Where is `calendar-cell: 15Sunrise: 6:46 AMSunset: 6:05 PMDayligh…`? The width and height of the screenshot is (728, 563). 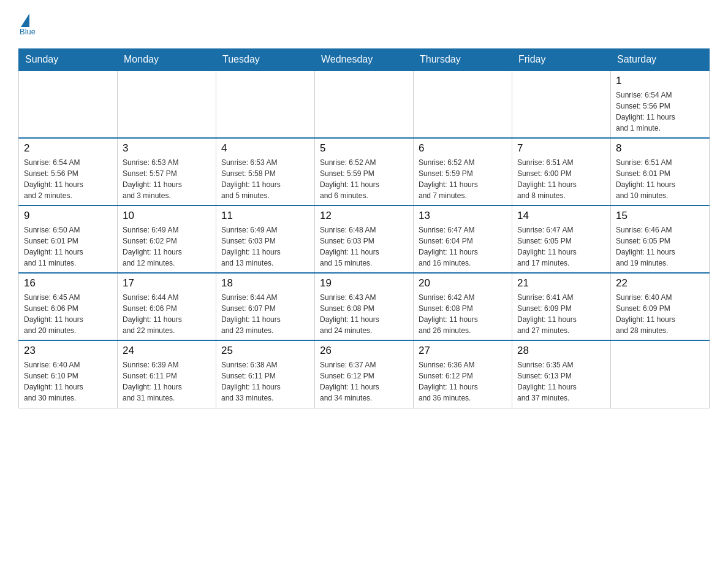 calendar-cell: 15Sunrise: 6:46 AMSunset: 6:05 PMDayligh… is located at coordinates (661, 239).